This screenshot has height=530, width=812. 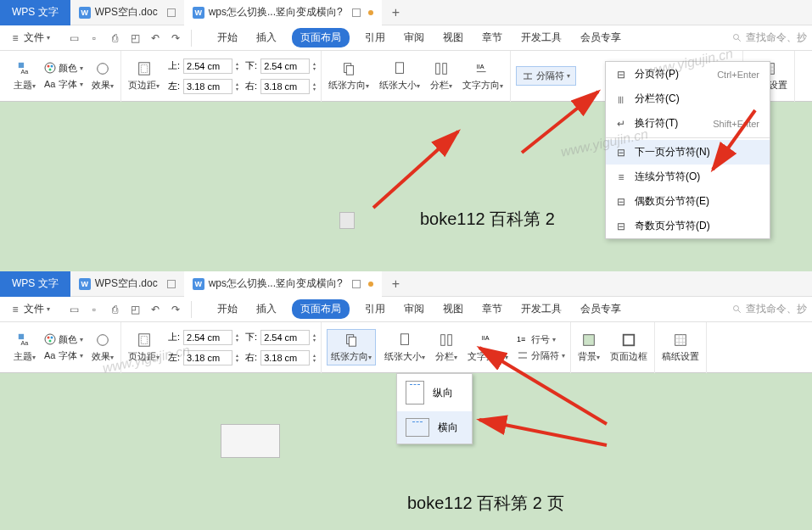 I want to click on effect-icon, so click(x=103, y=69).